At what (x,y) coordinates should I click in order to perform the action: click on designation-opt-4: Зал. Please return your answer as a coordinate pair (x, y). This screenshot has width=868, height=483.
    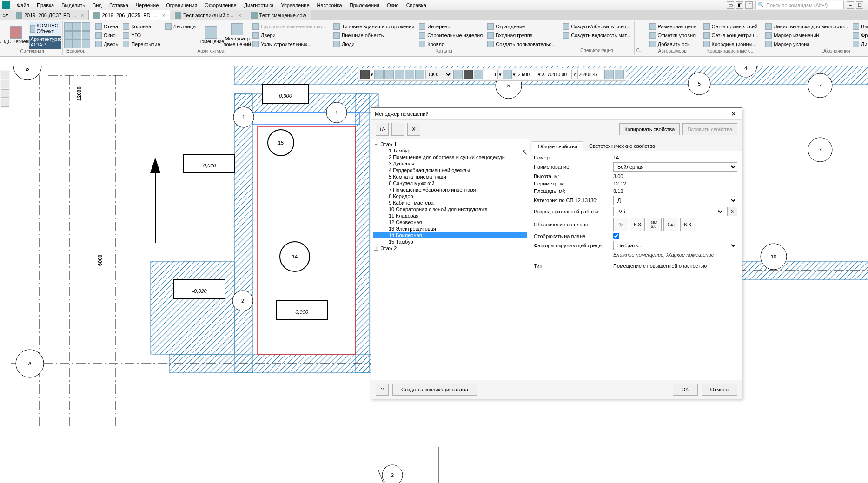
    Looking at the image, I should click on (671, 225).